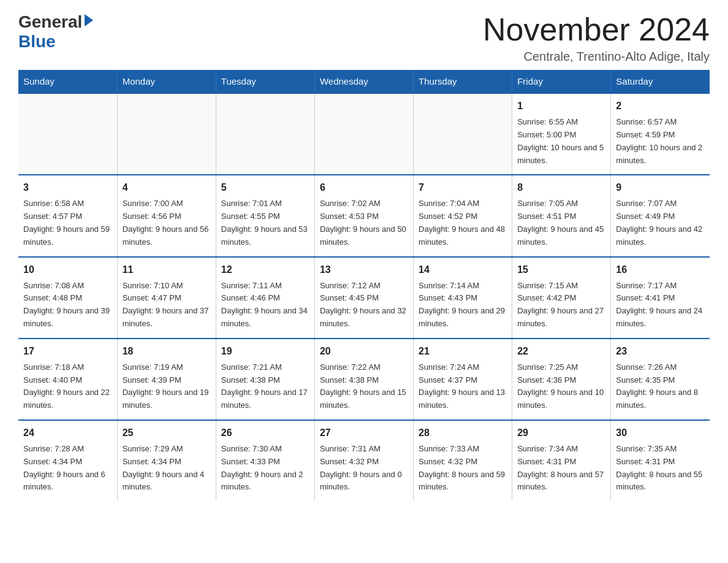 This screenshot has height=563, width=728. I want to click on calendar-week-2: 3Sunrise: 6:58 AMSunset: 4:57 PMDaylight…, so click(364, 216).